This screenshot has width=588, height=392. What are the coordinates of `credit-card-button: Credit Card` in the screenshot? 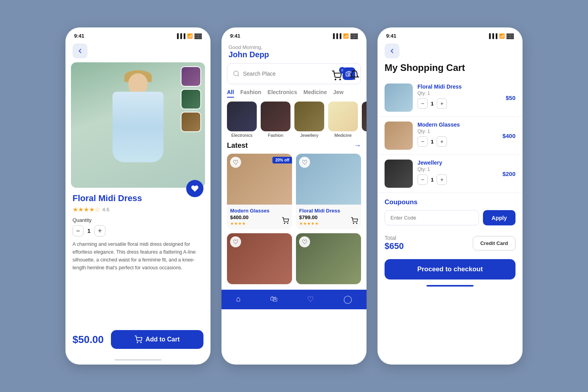 It's located at (494, 243).